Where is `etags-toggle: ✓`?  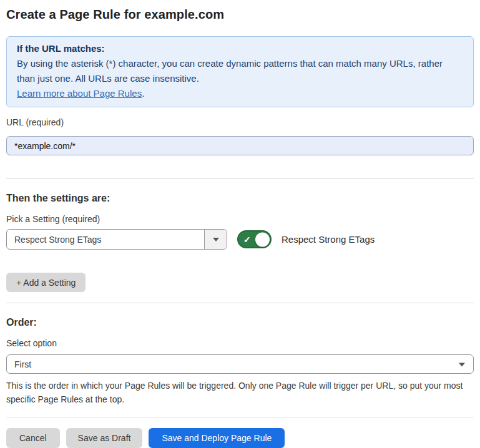
etags-toggle: ✓ is located at coordinates (255, 240).